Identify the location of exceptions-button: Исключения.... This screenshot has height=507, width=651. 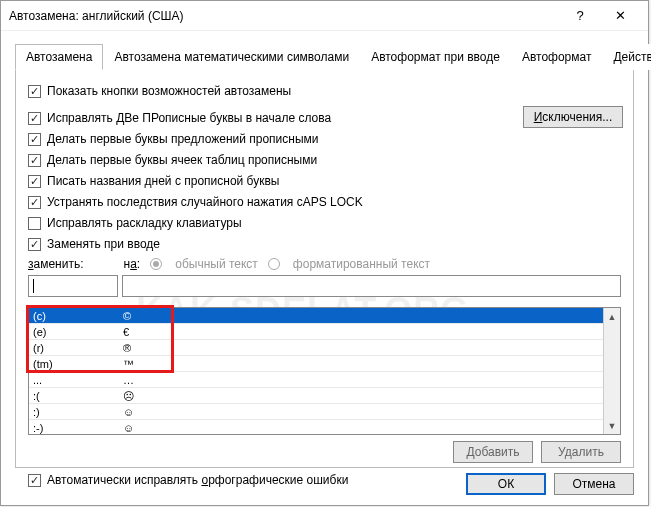
(573, 117).